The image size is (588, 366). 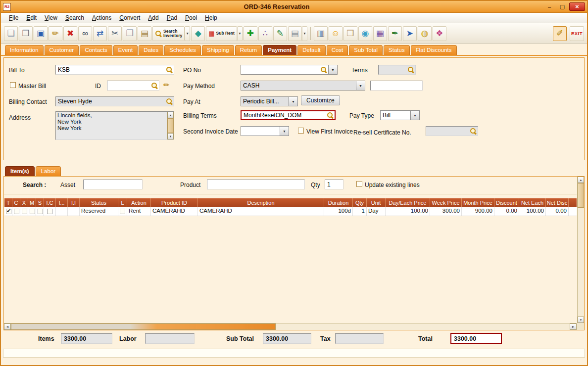 I want to click on tab-customer: Customer, so click(x=62, y=50).